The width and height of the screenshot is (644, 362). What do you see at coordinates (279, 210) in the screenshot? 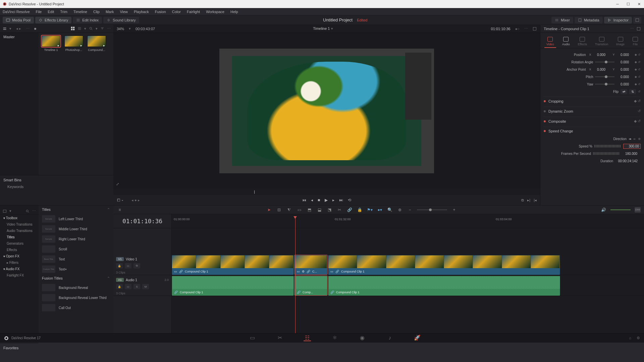
I see `trim-tool-icon: ⊟` at bounding box center [279, 210].